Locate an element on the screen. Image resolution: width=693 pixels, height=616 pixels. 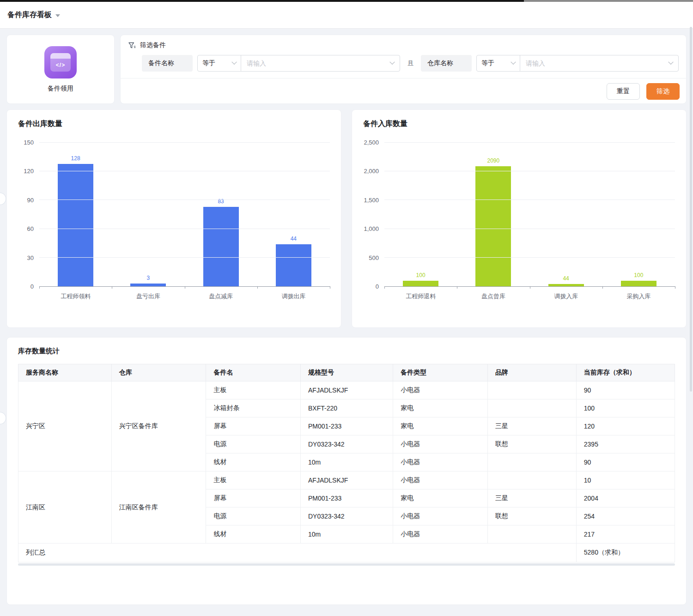
value-combobox-part-name is located at coordinates (321, 63).